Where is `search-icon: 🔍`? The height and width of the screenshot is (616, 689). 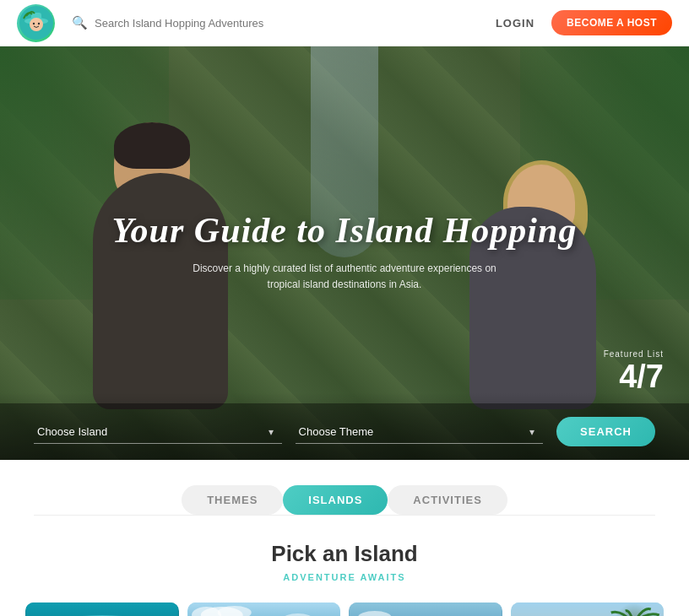
search-icon: 🔍 is located at coordinates (79, 23).